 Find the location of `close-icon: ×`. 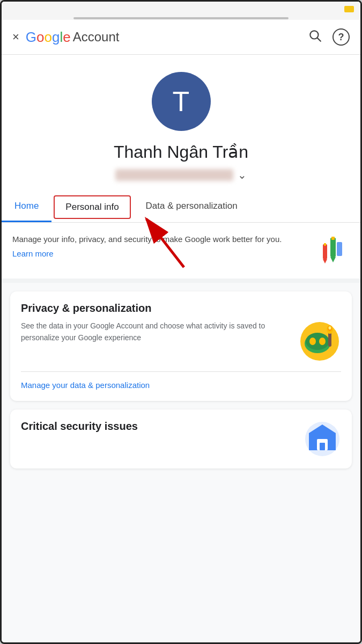

close-icon: × is located at coordinates (16, 37).